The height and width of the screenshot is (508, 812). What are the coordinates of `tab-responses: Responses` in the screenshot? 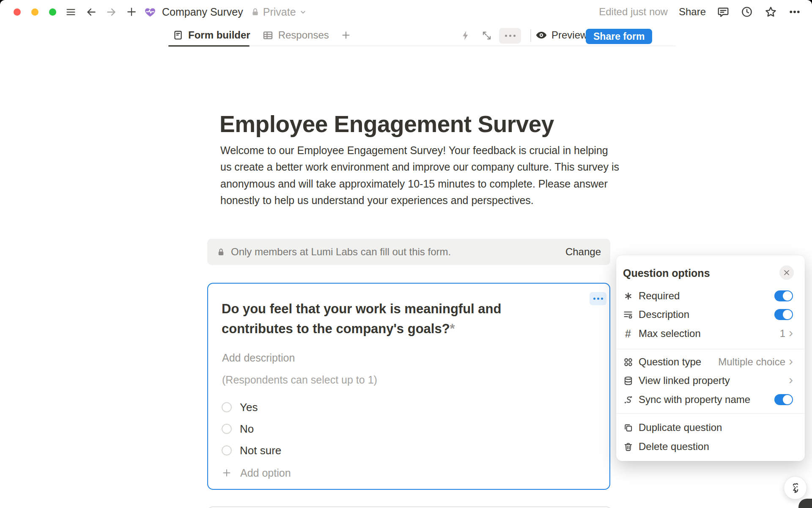 It's located at (296, 35).